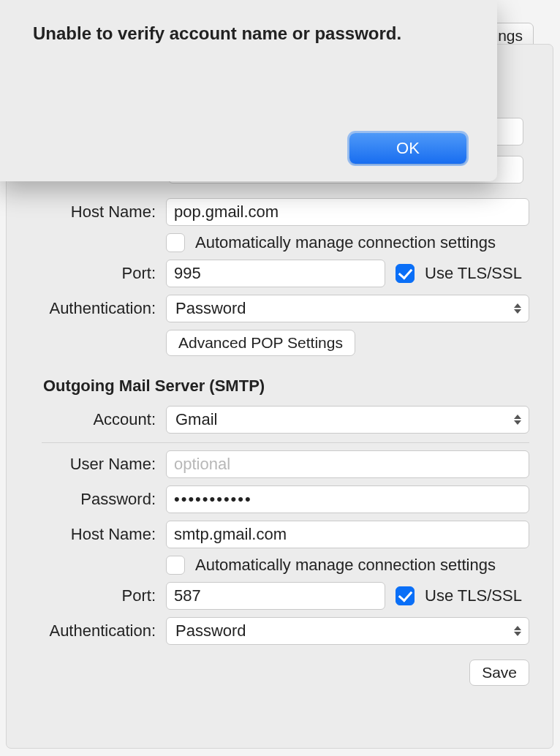 This screenshot has height=756, width=560. Describe the element at coordinates (474, 596) in the screenshot. I see `smtp-tls-label: Use TLS/SSL` at that location.